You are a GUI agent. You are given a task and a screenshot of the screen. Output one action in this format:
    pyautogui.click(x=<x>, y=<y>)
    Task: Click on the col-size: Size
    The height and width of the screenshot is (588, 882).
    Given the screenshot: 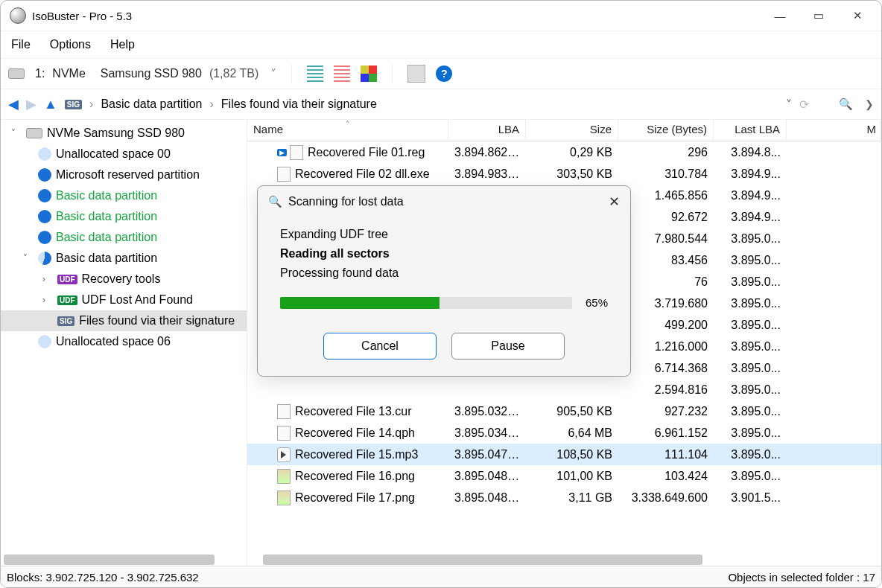 What is the action you would take?
    pyautogui.click(x=572, y=130)
    